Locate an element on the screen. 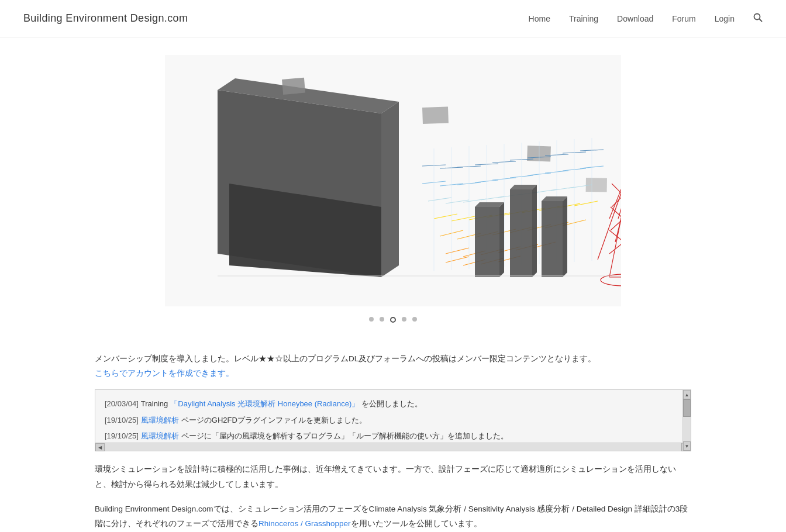 This screenshot has width=786, height=532. membership-link: こちらでアカウントを作成できます。 is located at coordinates (164, 373).